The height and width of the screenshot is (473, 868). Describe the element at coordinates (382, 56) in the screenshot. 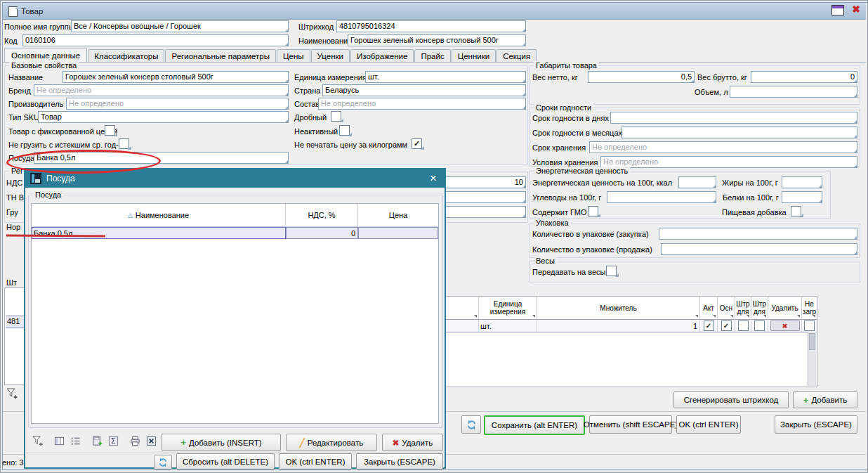

I see `tab-image: Изображение` at that location.